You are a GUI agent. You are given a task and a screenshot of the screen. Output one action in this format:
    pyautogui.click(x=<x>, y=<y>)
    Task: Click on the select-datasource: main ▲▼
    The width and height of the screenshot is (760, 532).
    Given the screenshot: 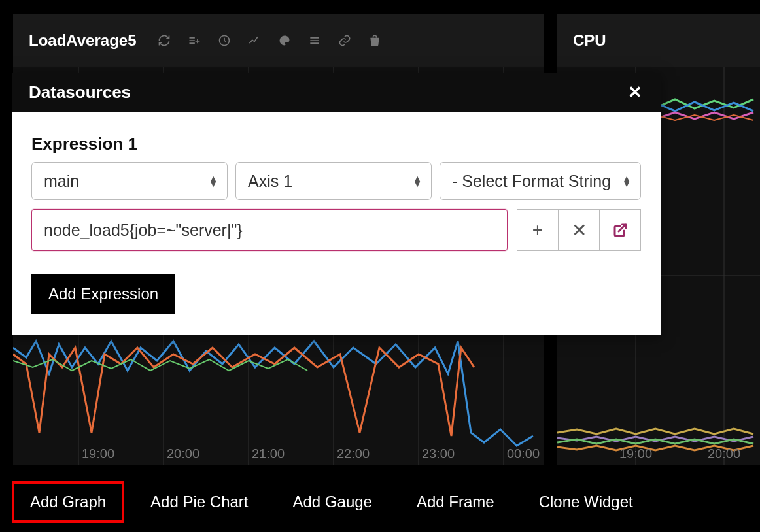 What is the action you would take?
    pyautogui.click(x=130, y=181)
    